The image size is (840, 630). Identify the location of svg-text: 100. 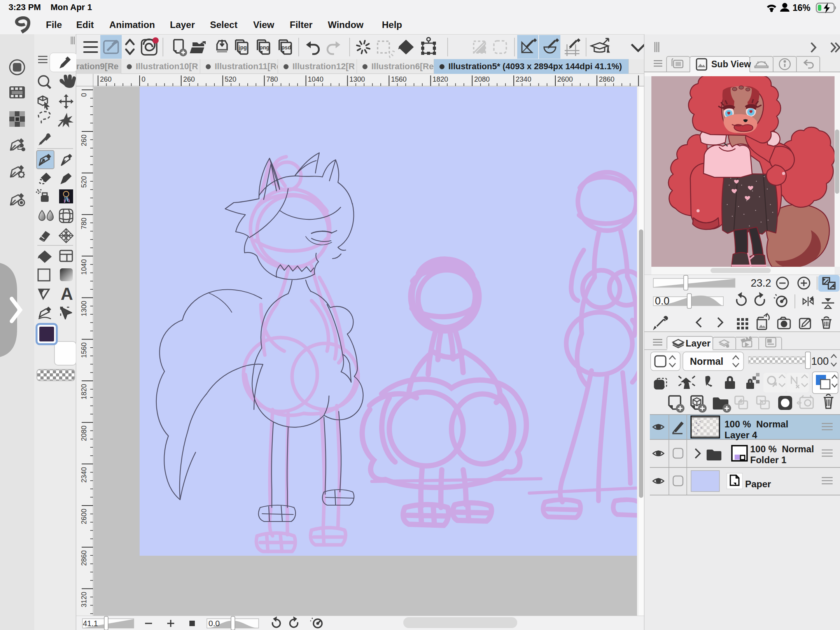
(820, 361).